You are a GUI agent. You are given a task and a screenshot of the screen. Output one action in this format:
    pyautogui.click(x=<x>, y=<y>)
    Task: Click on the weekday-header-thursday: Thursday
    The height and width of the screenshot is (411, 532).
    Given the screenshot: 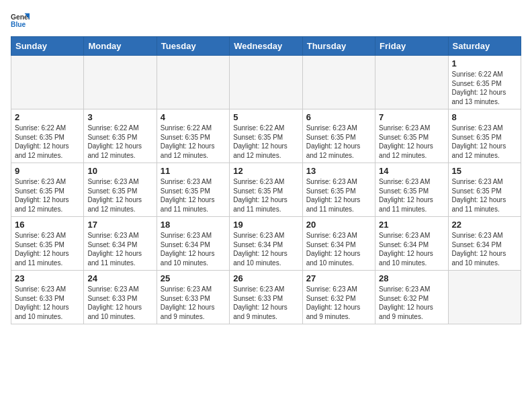 What is the action you would take?
    pyautogui.click(x=339, y=46)
    